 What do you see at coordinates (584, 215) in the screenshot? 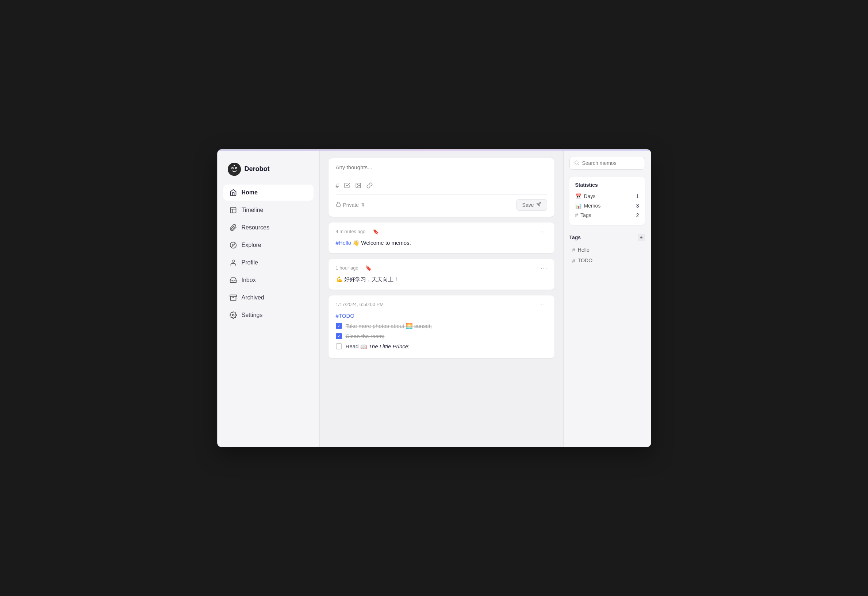
I see `stat-label-tags: # Tags` at bounding box center [584, 215].